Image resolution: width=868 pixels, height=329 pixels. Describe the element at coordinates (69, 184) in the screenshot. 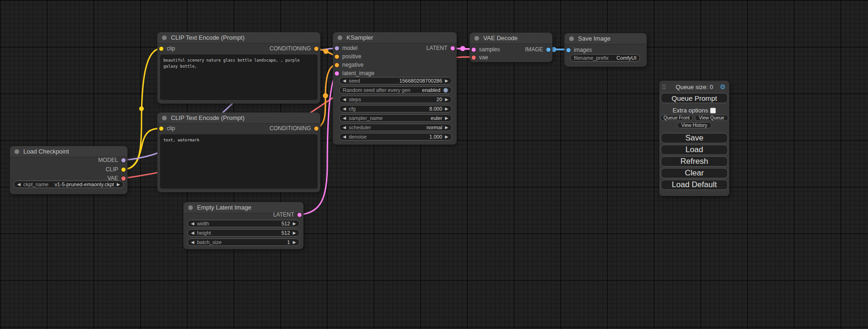

I see `ckpt-name-widget: ◀ ckpt_name v1-5-pruned-emaonly.ckpt ▶` at that location.